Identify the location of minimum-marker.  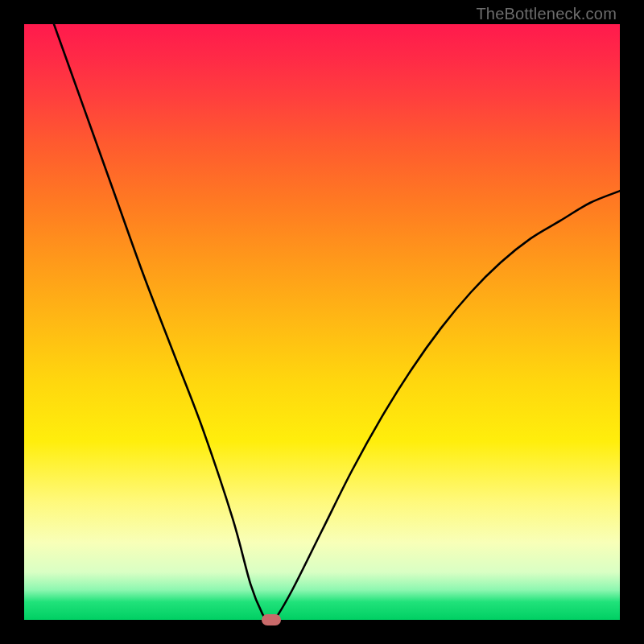
(271, 620).